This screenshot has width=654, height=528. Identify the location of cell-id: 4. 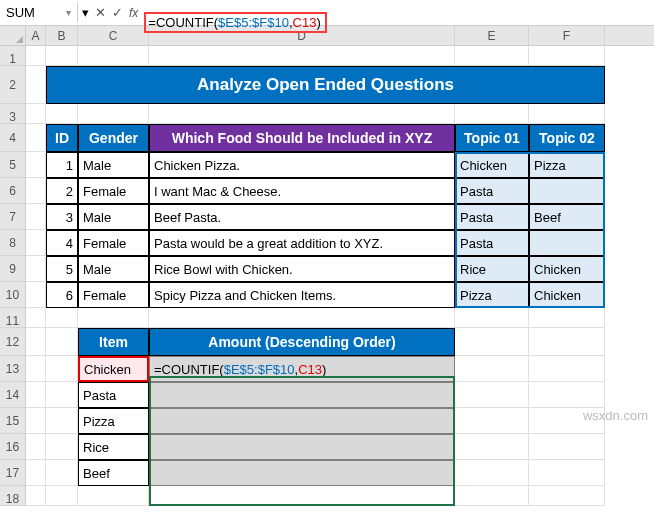
(62, 243).